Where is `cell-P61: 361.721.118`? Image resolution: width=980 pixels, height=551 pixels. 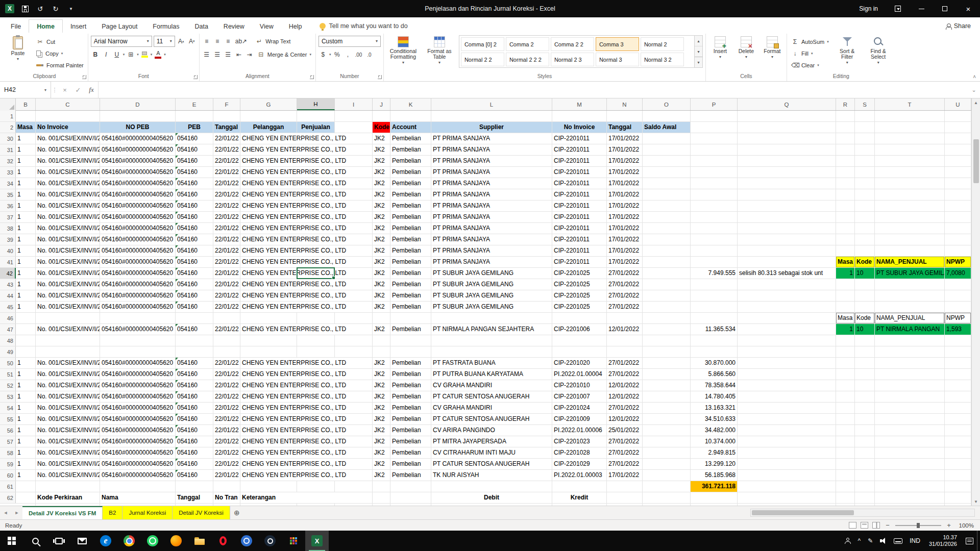
cell-P61: 361.721.118 is located at coordinates (714, 487).